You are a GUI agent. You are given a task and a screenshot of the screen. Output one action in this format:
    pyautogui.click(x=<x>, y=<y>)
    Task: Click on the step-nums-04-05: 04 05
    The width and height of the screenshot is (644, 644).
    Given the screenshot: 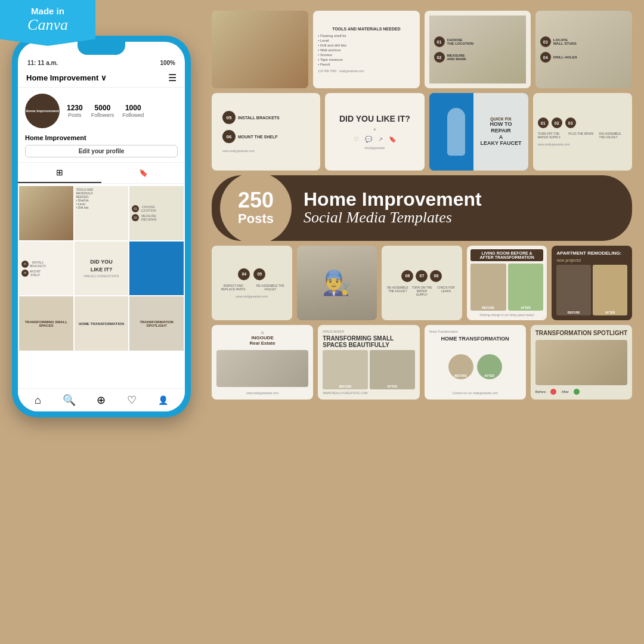 What is the action you would take?
    pyautogui.click(x=252, y=274)
    